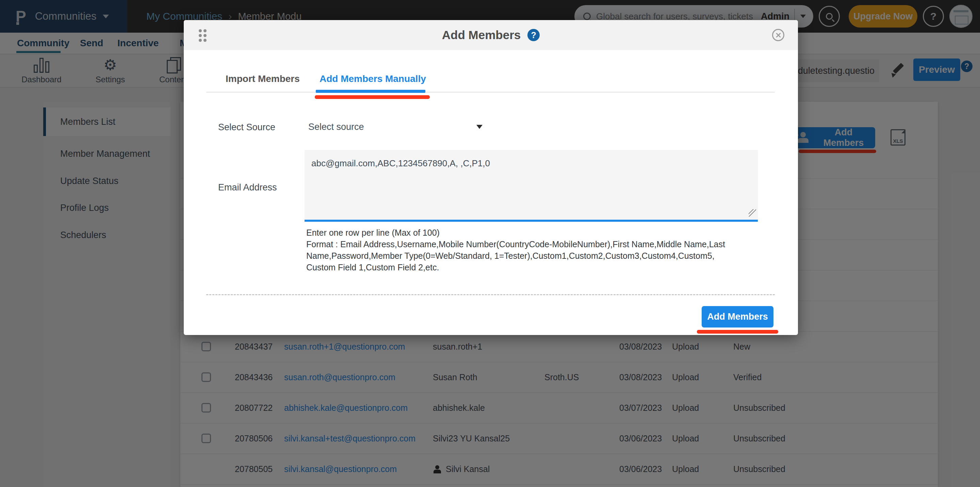  What do you see at coordinates (479, 127) in the screenshot?
I see `chevron-down-icon` at bounding box center [479, 127].